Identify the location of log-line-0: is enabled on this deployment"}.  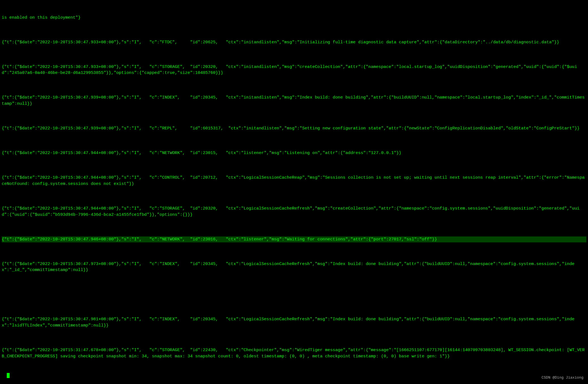
(294, 18).